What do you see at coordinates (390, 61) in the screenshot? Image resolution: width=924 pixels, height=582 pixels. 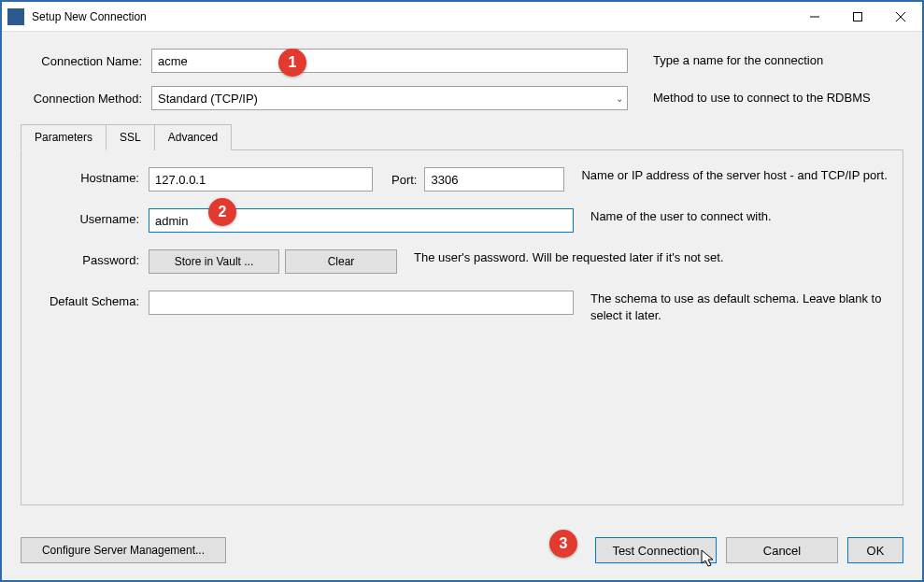 I see `connection-name-input` at bounding box center [390, 61].